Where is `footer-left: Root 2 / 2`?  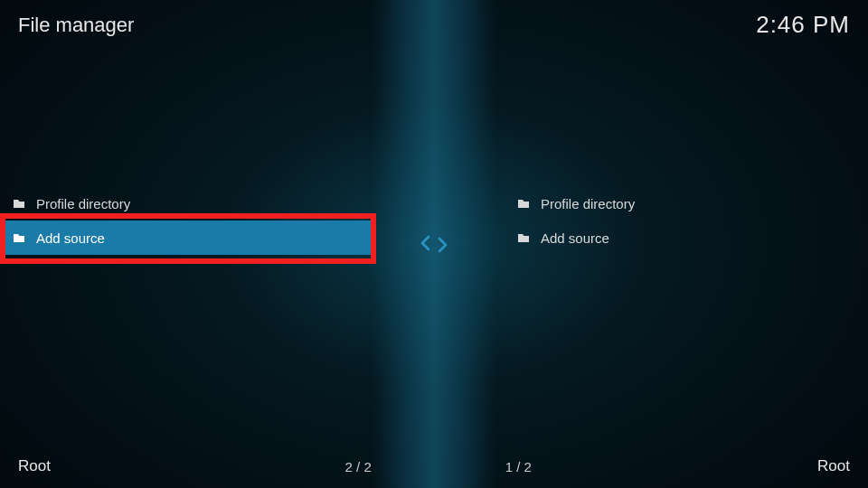 footer-left: Root 2 / 2 is located at coordinates (195, 466).